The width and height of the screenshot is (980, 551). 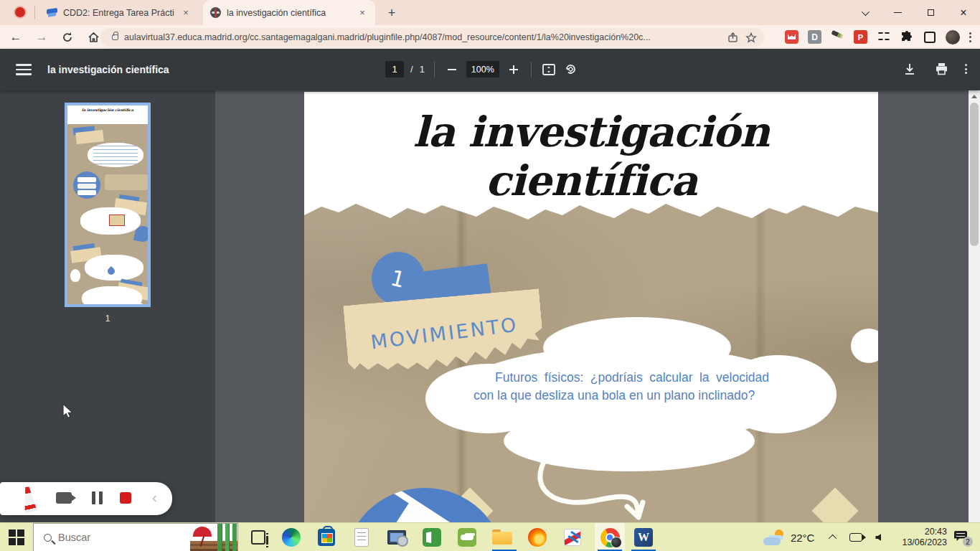 What do you see at coordinates (751, 37) in the screenshot?
I see `bookmark-button` at bounding box center [751, 37].